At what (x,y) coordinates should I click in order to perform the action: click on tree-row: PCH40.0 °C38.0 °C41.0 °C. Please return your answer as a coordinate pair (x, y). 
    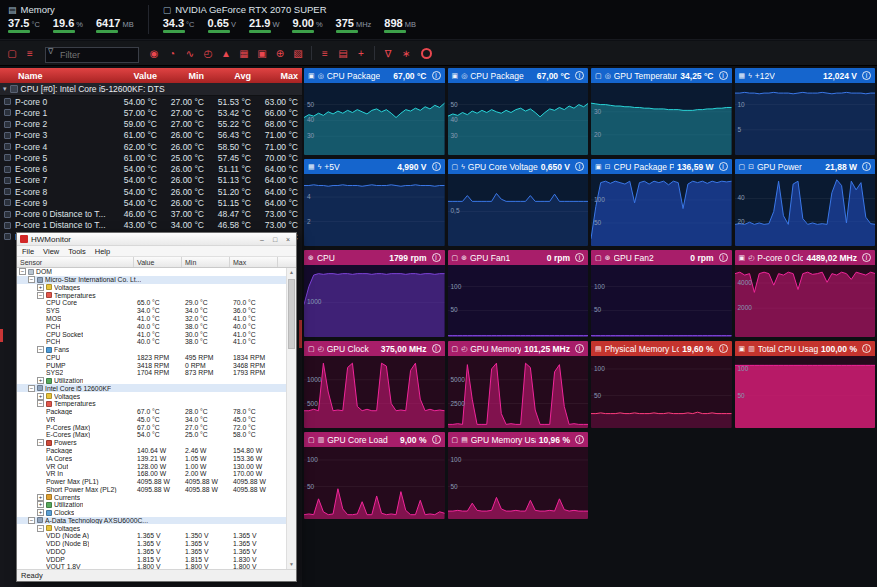
    Looking at the image, I should click on (156, 342).